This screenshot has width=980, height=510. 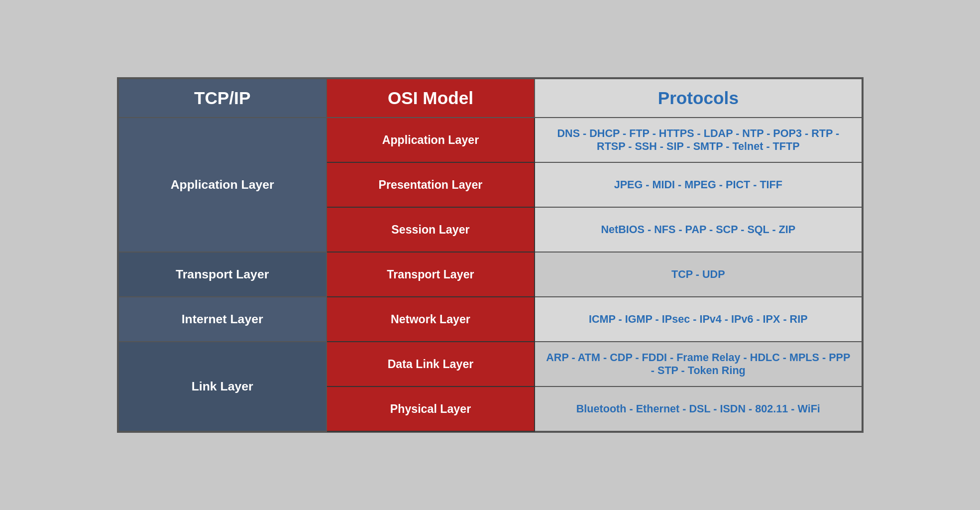 I want to click on osi-cell: Network Layer, so click(x=431, y=319).